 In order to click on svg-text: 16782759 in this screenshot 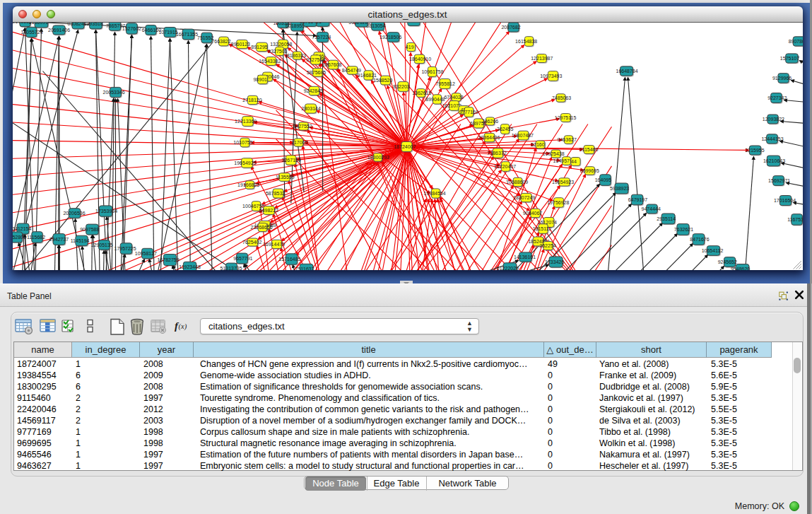, I will do `click(168, 259)`.